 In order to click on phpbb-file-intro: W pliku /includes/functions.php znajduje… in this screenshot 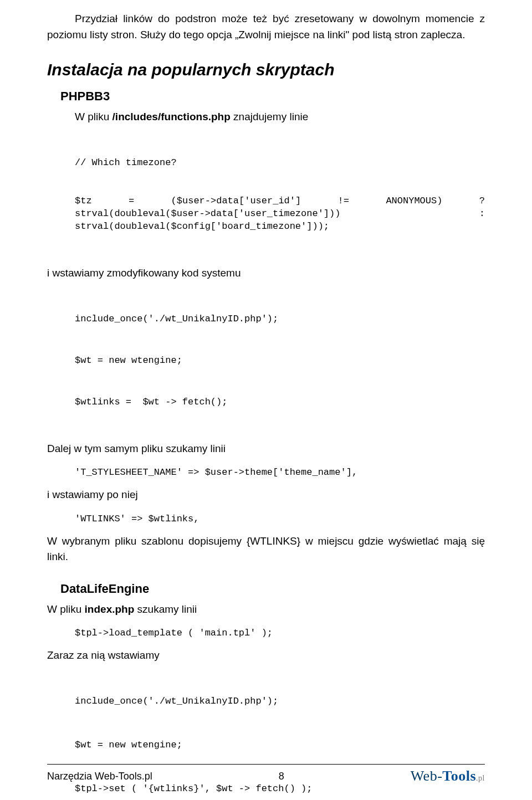, I will do `click(280, 117)`.